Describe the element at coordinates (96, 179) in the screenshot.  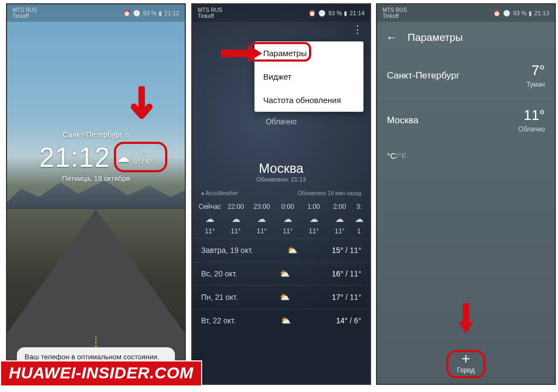
I see `widget-date: Пятница, 18 октября` at that location.